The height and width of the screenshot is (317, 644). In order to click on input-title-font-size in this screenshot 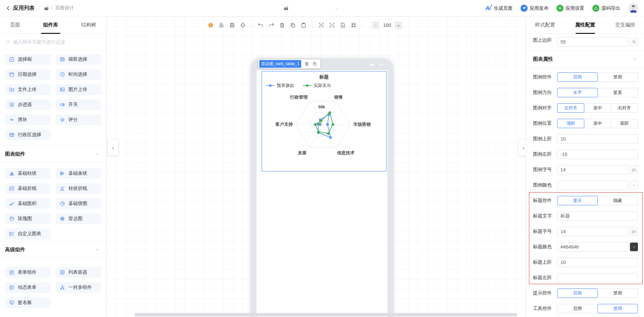, I will do `click(593, 231)`.